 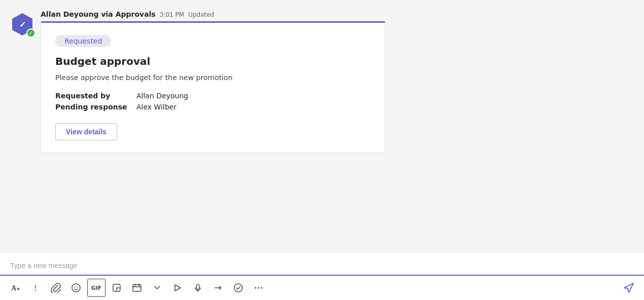 I want to click on avatar: ✓, so click(x=22, y=24).